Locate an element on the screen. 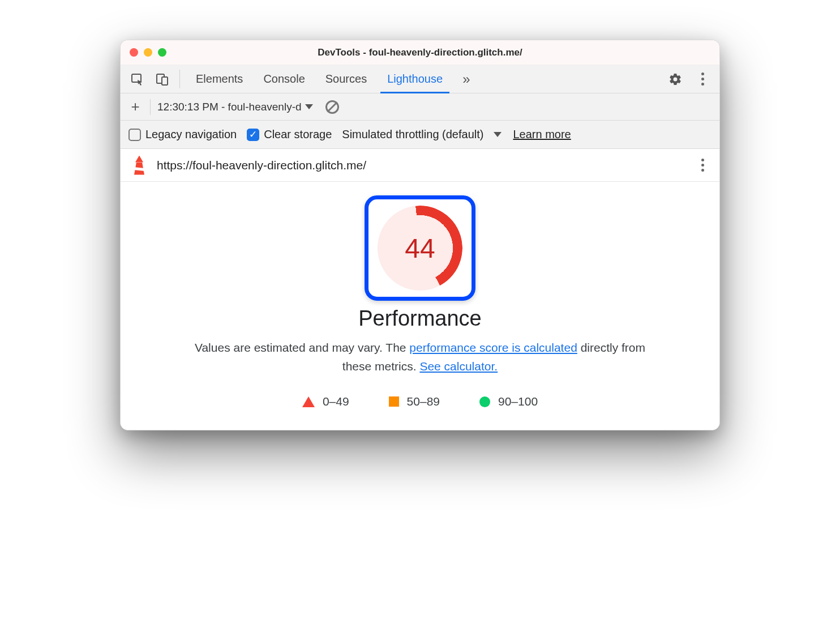 This screenshot has height=640, width=840. legend-good-label: 90–100 is located at coordinates (518, 402).